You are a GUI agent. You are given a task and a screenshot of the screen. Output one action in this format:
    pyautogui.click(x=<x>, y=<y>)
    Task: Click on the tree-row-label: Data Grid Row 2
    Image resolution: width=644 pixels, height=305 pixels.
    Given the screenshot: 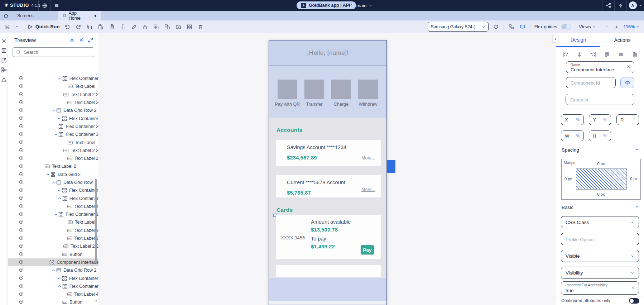 What is the action you would take?
    pyautogui.click(x=80, y=270)
    